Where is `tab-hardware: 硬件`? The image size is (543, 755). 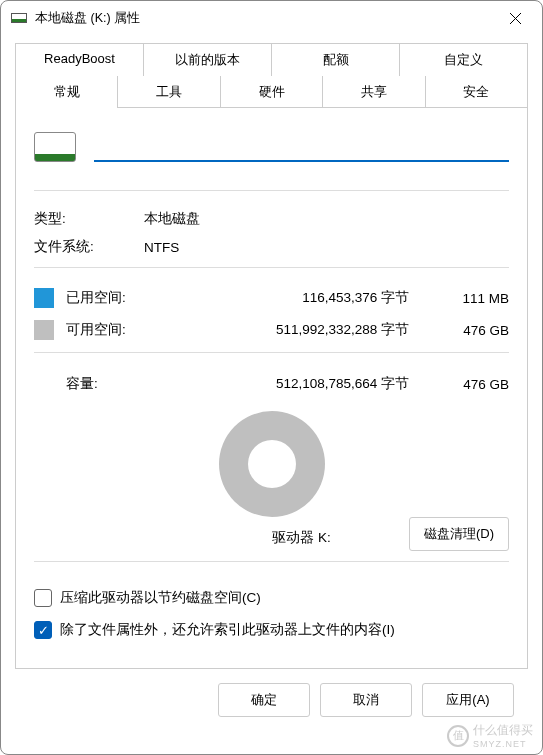 tab-hardware: 硬件 is located at coordinates (272, 92).